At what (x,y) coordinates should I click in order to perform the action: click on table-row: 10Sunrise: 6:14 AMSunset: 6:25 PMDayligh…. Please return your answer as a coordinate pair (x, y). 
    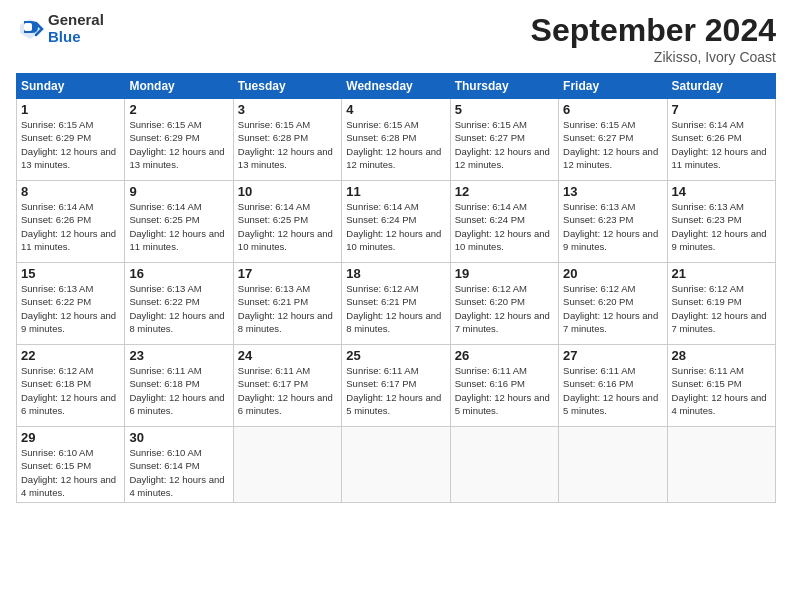
    Looking at the image, I should click on (287, 222).